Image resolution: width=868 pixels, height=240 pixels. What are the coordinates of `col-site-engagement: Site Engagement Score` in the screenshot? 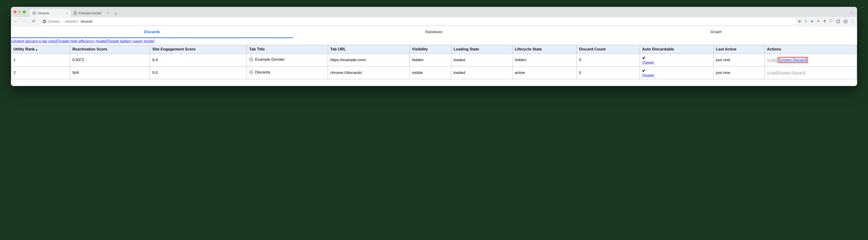 It's located at (198, 49).